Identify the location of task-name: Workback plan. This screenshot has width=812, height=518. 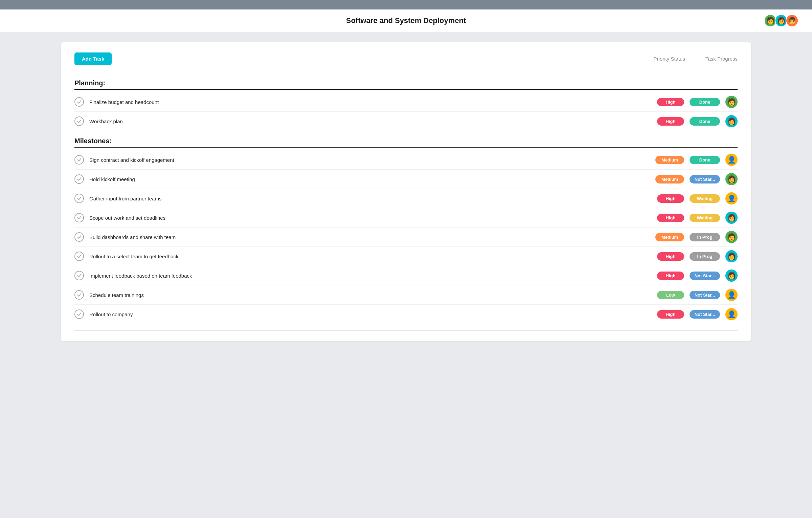
(373, 121).